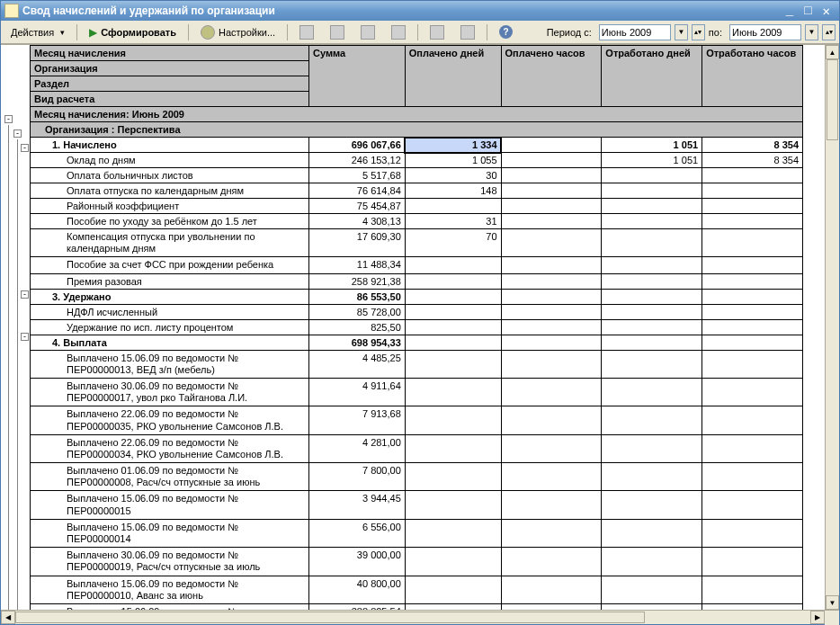  I want to click on horizontal-scrollbar: ◀ ▶, so click(420, 617).